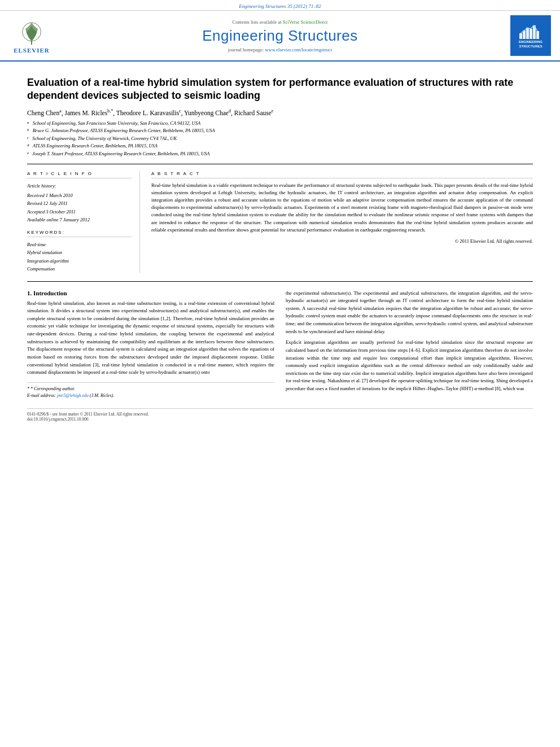 This screenshot has width=560, height=747. I want to click on journal-citation: Engineering Structures 35 (2012) 71–82, so click(280, 6).